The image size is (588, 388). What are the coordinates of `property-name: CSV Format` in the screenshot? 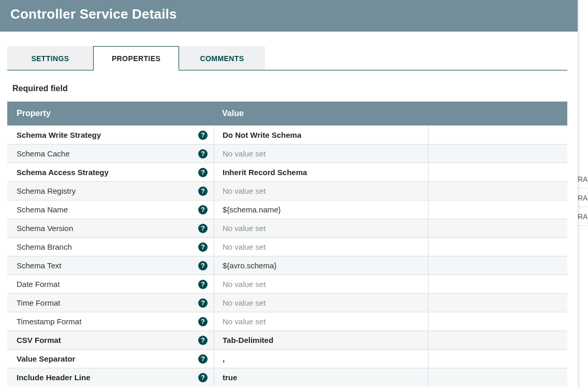 It's located at (108, 340).